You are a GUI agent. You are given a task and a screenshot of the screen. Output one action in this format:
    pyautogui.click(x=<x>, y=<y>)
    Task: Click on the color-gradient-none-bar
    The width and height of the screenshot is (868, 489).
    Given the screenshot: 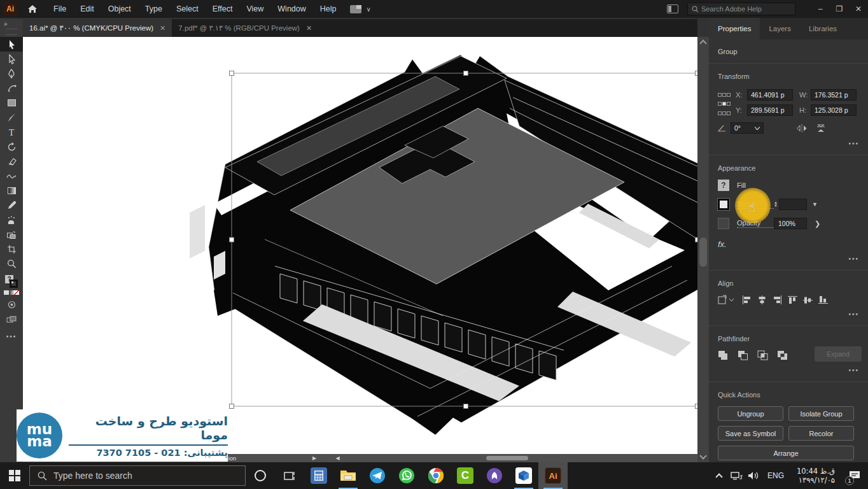 What is the action you would take?
    pyautogui.click(x=11, y=293)
    